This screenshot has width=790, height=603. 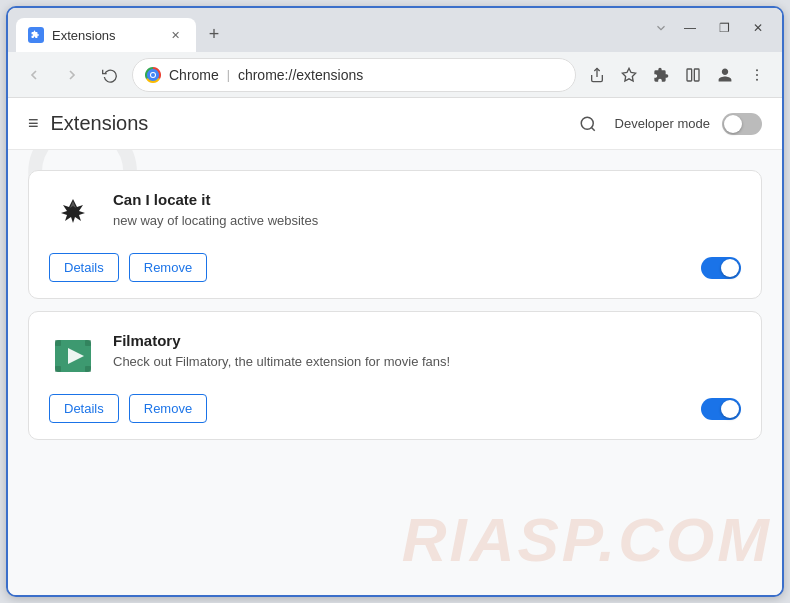 What do you see at coordinates (175, 35) in the screenshot?
I see `tab-close-button: ✕` at bounding box center [175, 35].